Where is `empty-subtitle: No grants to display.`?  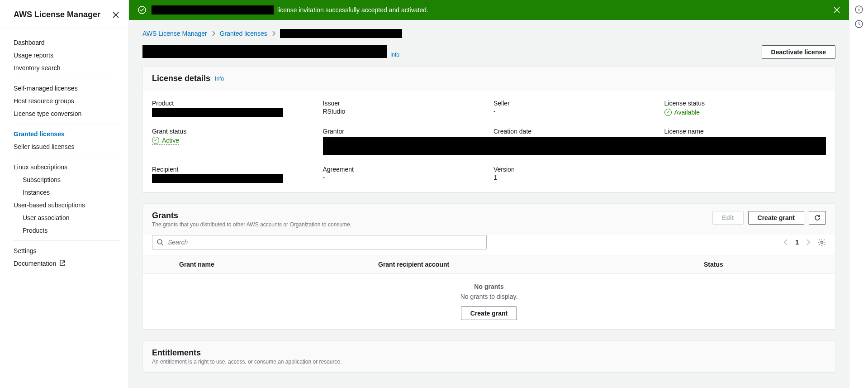 empty-subtitle: No grants to display. is located at coordinates (489, 297).